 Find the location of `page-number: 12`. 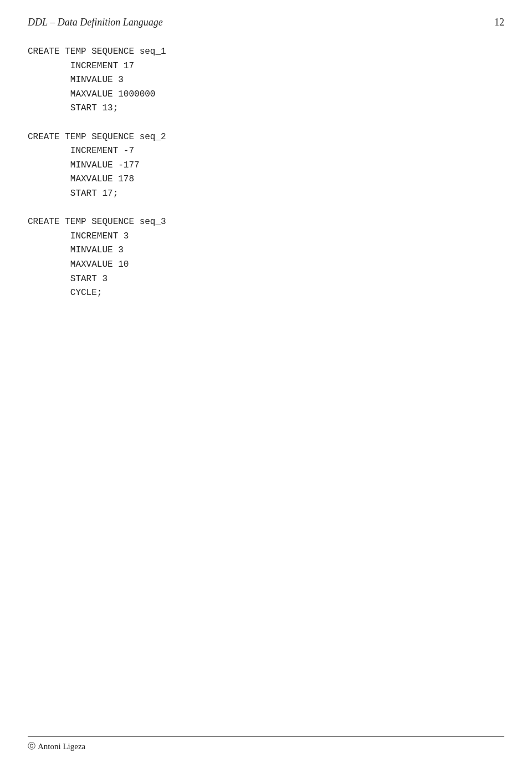

page-number: 12 is located at coordinates (499, 22).